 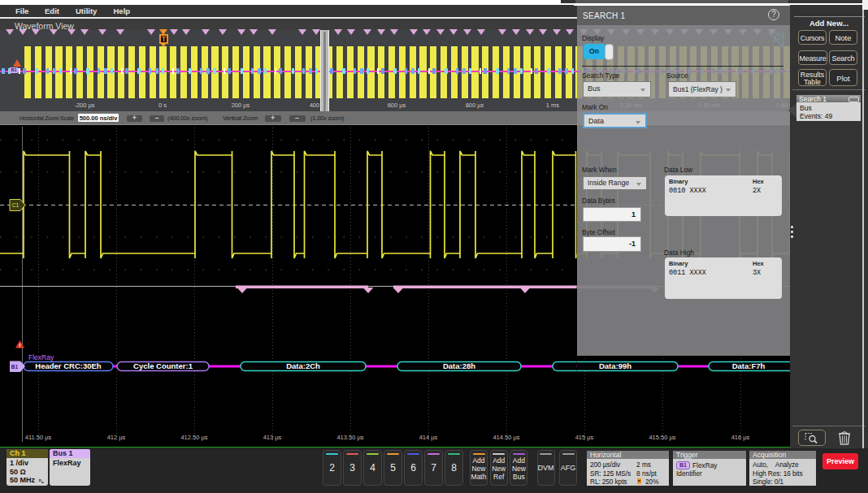 What do you see at coordinates (349, 437) in the screenshot?
I see `svg-text: 413.50 µs` at bounding box center [349, 437].